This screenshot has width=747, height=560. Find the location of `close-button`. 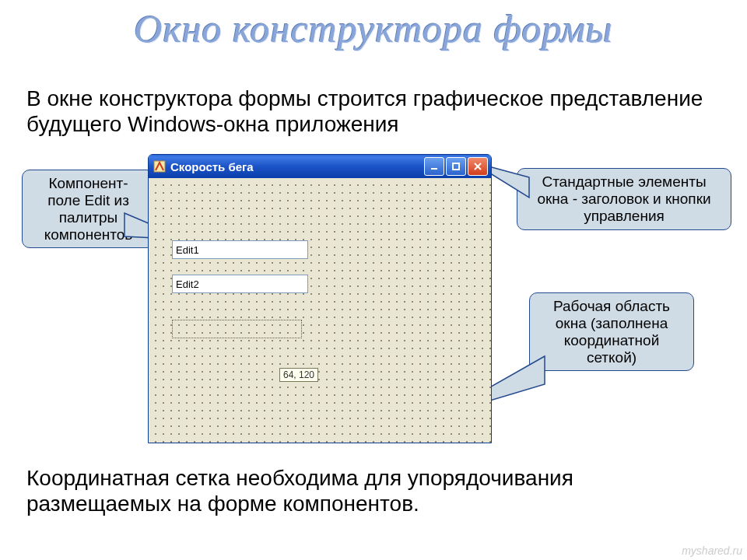

close-button is located at coordinates (478, 166).